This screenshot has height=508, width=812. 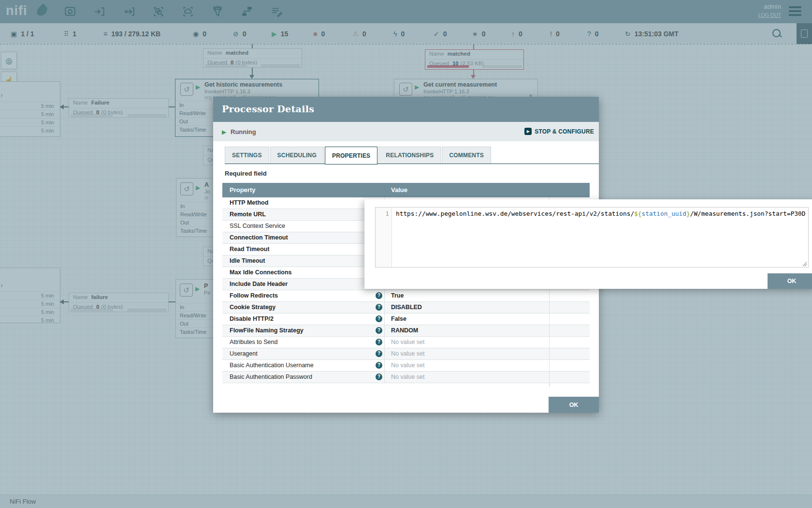 What do you see at coordinates (249, 249) in the screenshot?
I see `property-name: Read Timeout` at bounding box center [249, 249].